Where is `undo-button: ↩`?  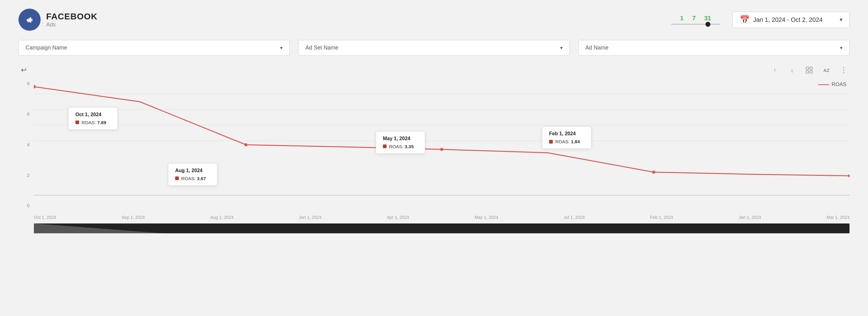 undo-button: ↩ is located at coordinates (24, 70).